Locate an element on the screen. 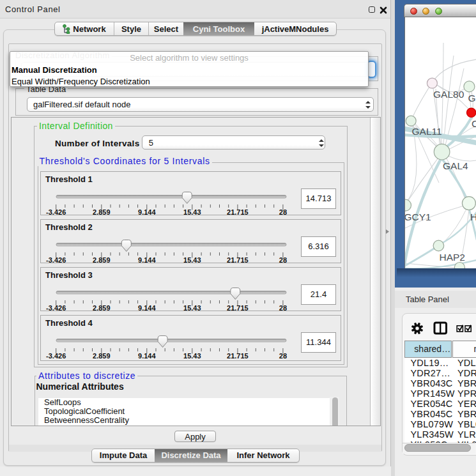  svg-text: C is located at coordinates (474, 124).